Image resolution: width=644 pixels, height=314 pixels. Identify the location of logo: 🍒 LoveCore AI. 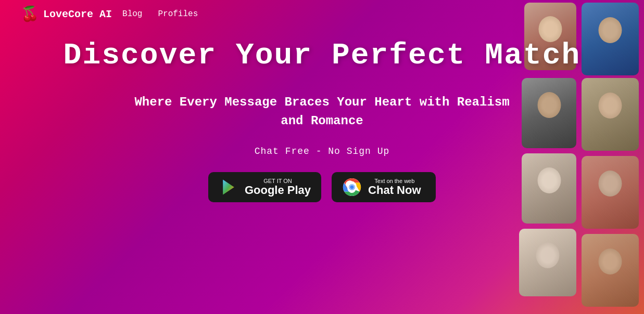
(67, 14).